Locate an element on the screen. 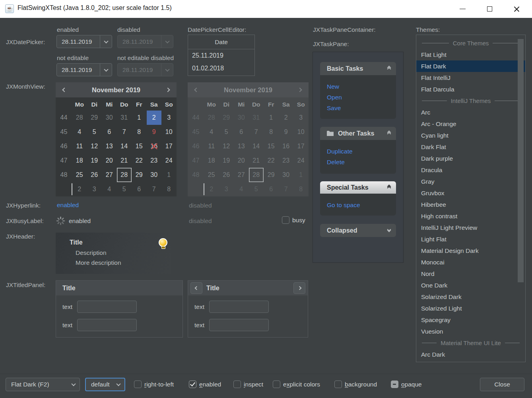  theme-list-item: Arc Dark Contrast is located at coordinates (471, 361).